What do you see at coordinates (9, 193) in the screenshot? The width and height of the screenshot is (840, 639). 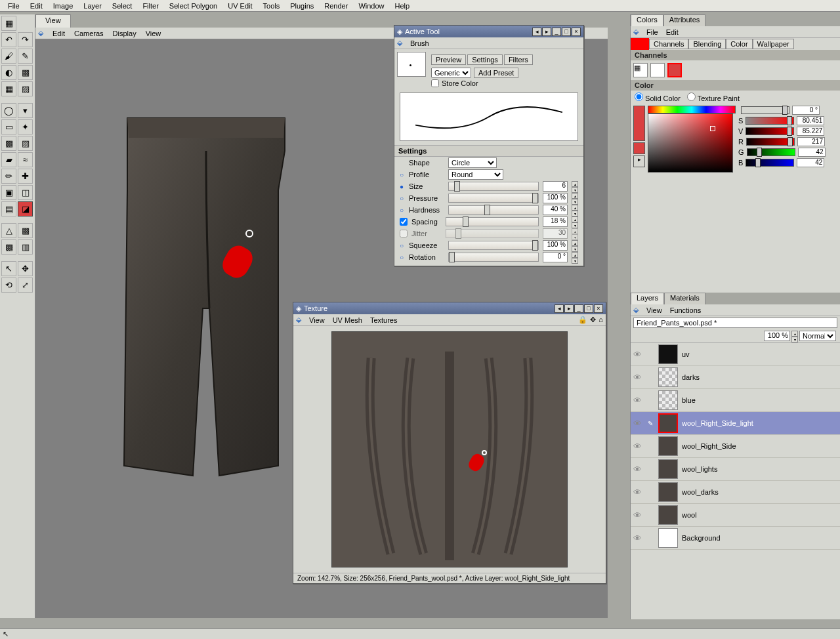 I see `tool-fill-icon: ▣` at bounding box center [9, 193].